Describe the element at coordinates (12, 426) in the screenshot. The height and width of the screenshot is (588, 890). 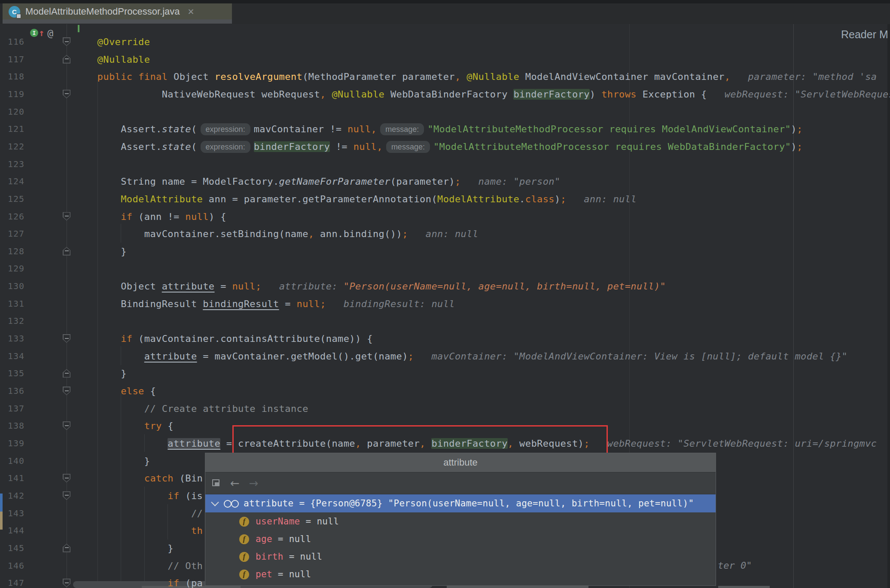
I see `line-number: 138` at that location.